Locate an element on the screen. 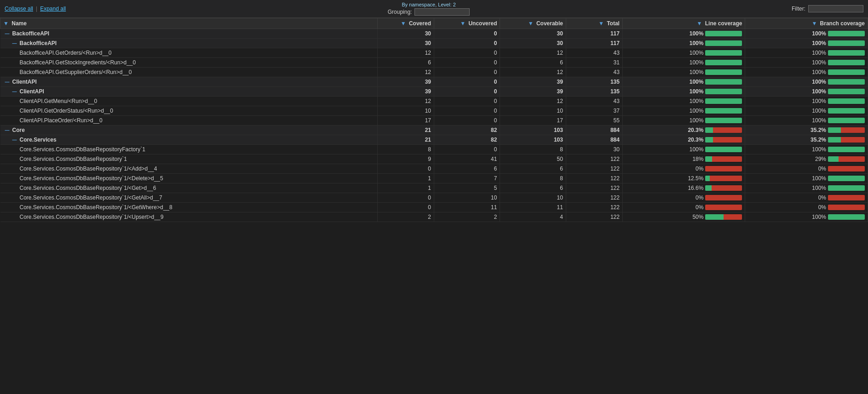 Image resolution: width=868 pixels, height=394 pixels. table-row: —Core.Services218210388420.3%35.2% is located at coordinates (434, 140).